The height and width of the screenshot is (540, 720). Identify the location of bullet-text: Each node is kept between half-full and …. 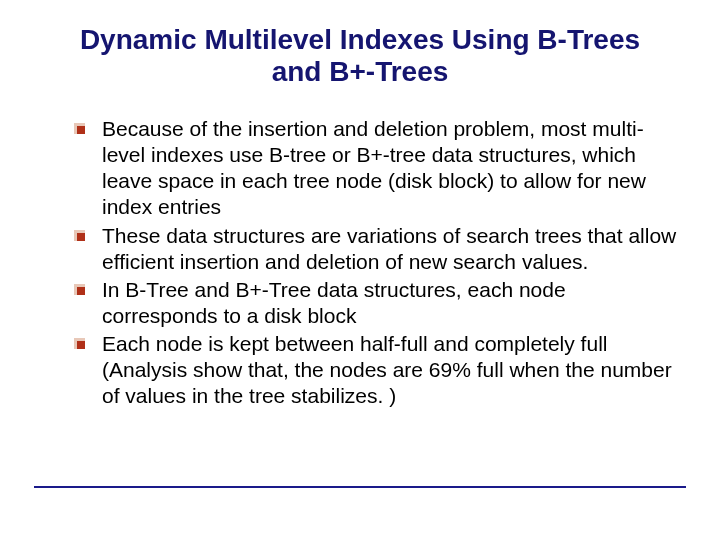
(387, 370).